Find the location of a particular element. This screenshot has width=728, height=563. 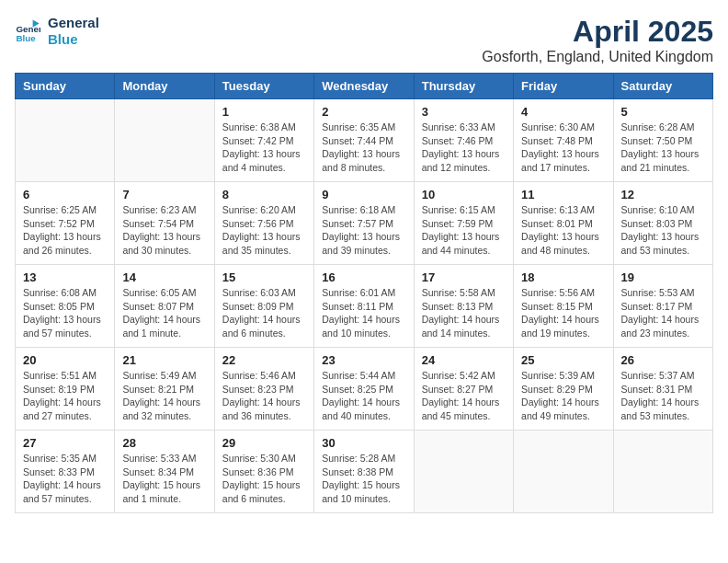

day-cell-10: 10Sunrise: 6:15 AM Sunset: 7:59 PM Dayli… is located at coordinates (463, 224).